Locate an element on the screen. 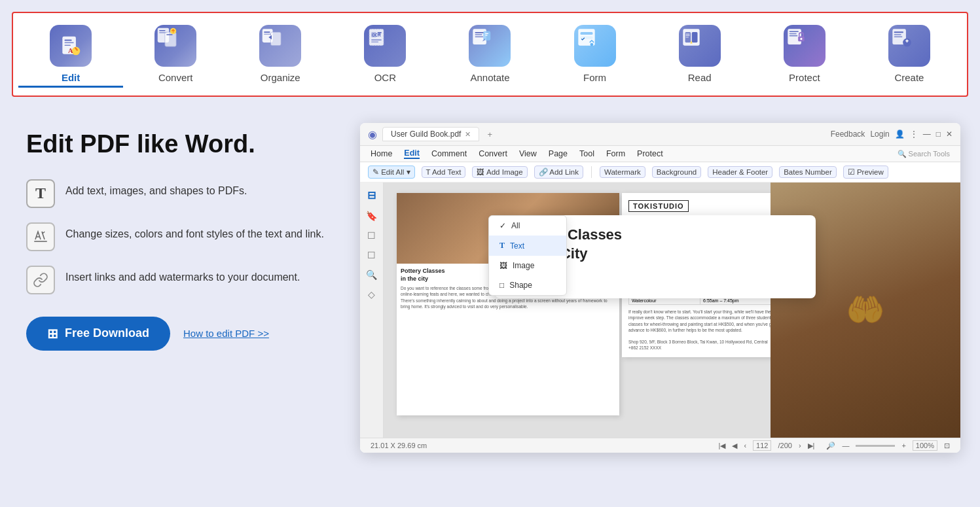 The height and width of the screenshot is (507, 980). sidebar-more: ◇ is located at coordinates (372, 294).